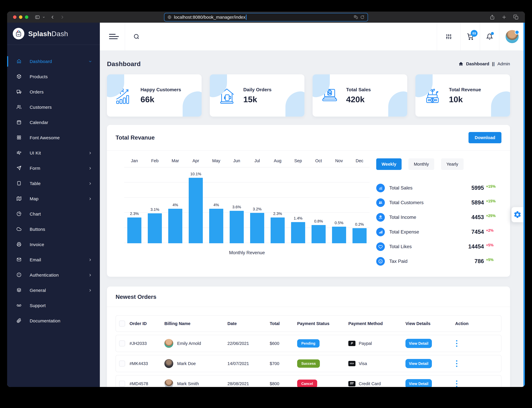 Image resolution: width=532 pixels, height=408 pixels. Describe the element at coordinates (352, 384) in the screenshot. I see `payment-method-icon` at that location.